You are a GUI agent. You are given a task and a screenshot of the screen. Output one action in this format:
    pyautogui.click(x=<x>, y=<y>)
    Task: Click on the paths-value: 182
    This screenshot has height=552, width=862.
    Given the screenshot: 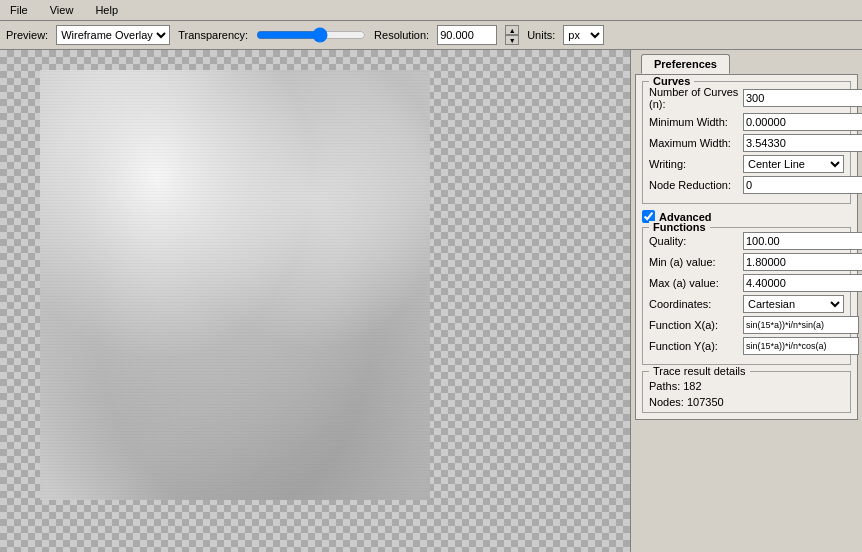 What is the action you would take?
    pyautogui.click(x=692, y=386)
    